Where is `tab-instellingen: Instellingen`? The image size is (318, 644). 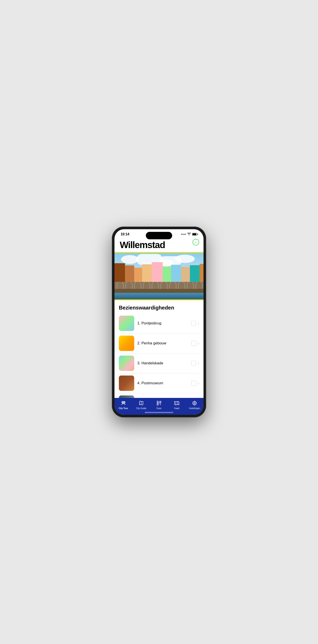
tab-instellingen: Instellingen is located at coordinates (194, 405).